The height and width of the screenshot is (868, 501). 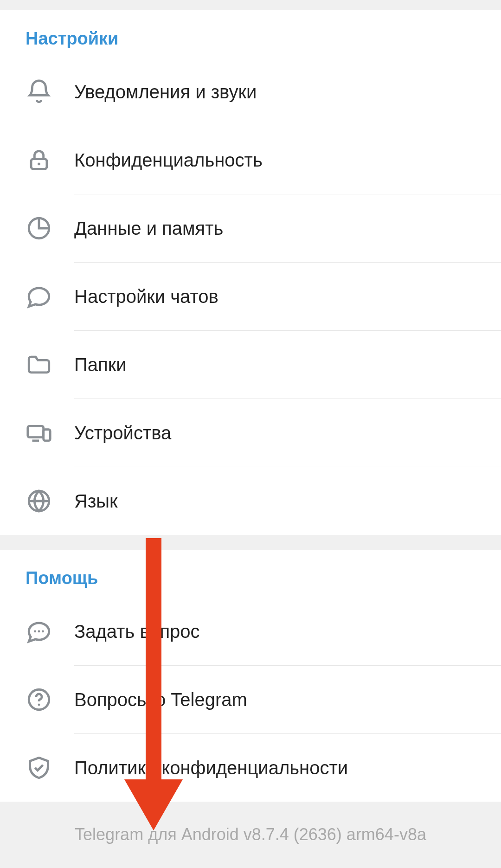 What do you see at coordinates (250, 700) in the screenshot?
I see `help-item-faq: Вопросы о Telegram` at bounding box center [250, 700].